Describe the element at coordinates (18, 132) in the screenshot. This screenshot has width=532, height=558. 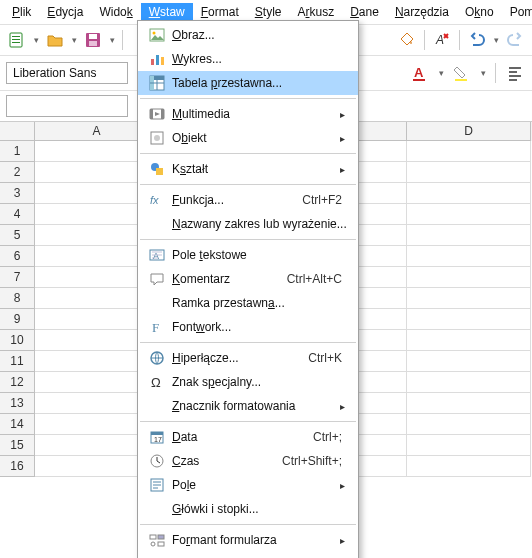
I see `select-all-corner` at that location.